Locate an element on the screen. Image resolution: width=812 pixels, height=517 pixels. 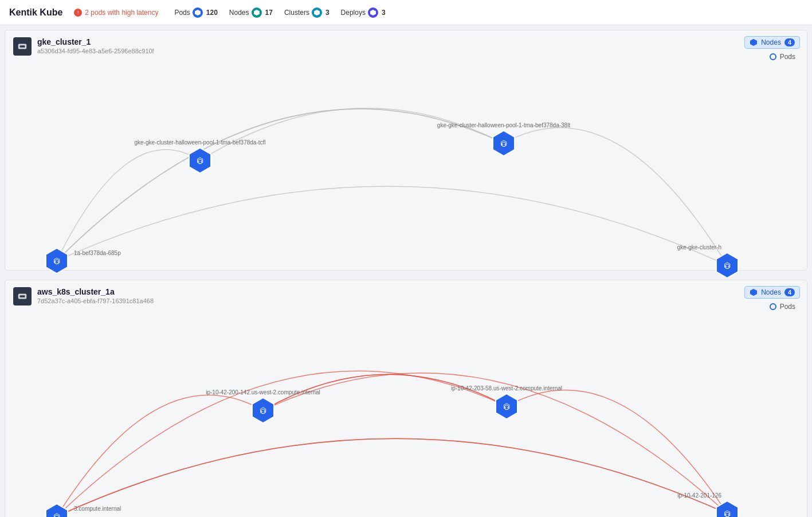
cluster-icon-gke is located at coordinates (22, 46).